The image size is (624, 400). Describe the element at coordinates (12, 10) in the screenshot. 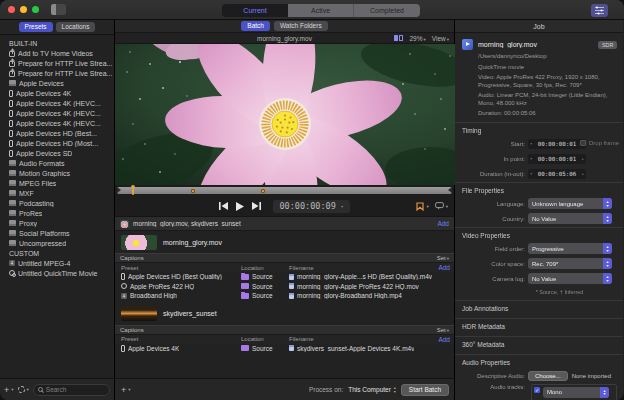

I see `close-window-button` at that location.